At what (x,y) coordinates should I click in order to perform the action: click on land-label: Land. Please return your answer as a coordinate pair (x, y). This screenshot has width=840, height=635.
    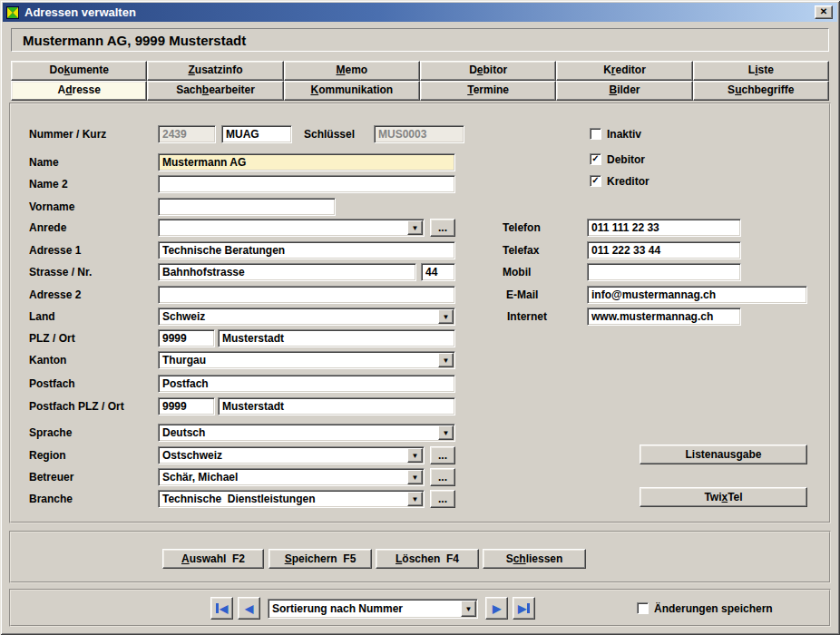
    Looking at the image, I should click on (42, 317).